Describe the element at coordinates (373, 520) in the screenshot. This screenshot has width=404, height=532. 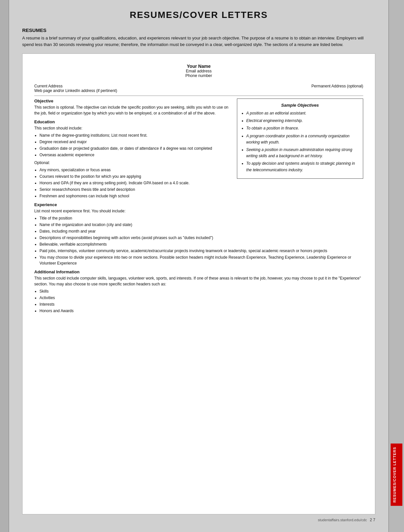
I see `page-number: 2 7` at that location.